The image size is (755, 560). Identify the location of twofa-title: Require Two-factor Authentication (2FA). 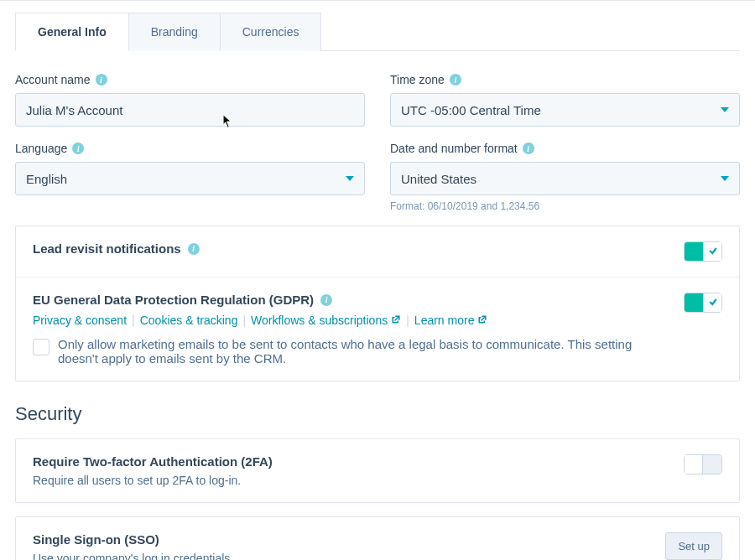
(153, 461).